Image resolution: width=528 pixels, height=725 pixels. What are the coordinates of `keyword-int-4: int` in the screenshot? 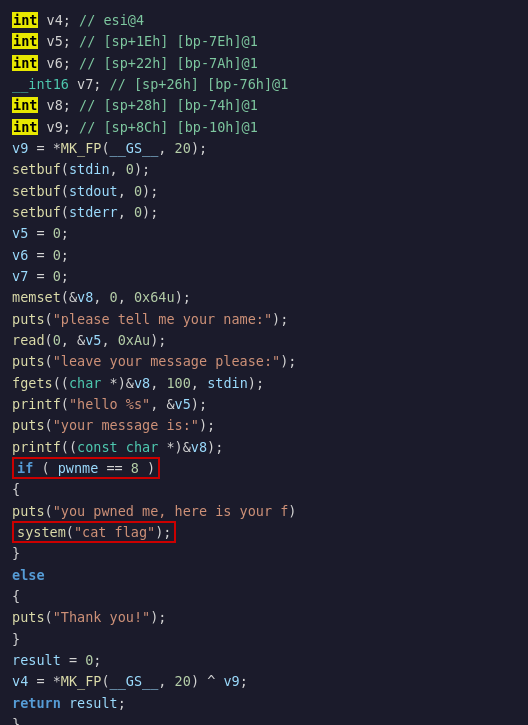 It's located at (25, 105).